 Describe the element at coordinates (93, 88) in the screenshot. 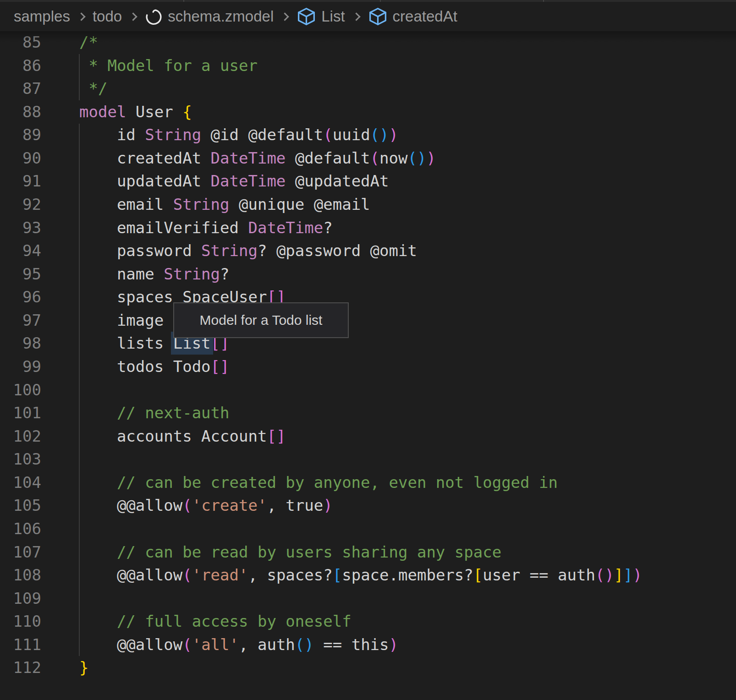

I see `code-token: */` at that location.